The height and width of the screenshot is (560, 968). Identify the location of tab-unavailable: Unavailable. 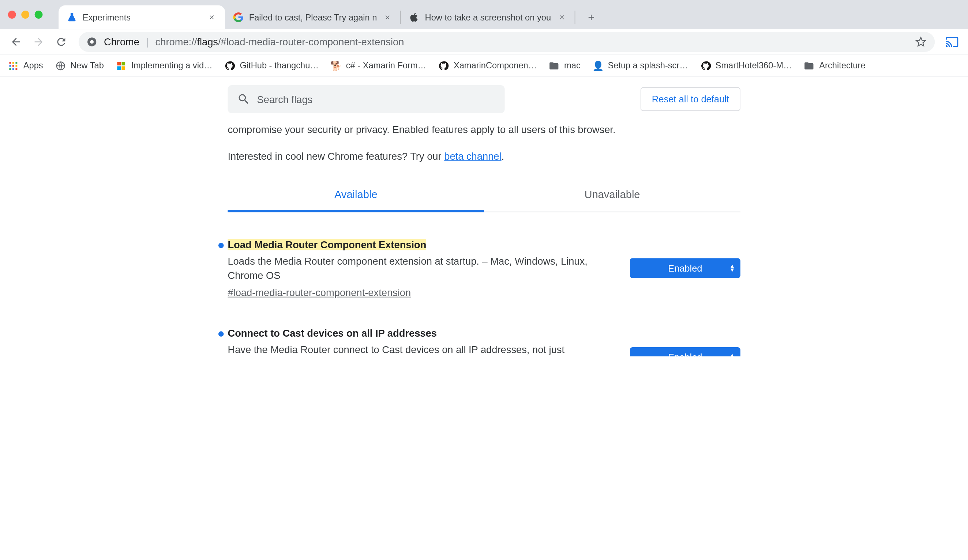
(612, 196).